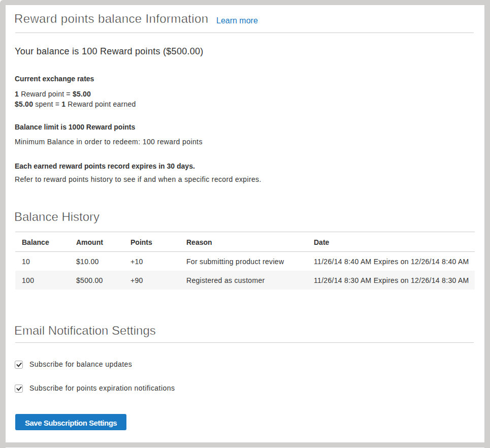 The height and width of the screenshot is (448, 490). What do you see at coordinates (96, 280) in the screenshot?
I see `cell-amount: $500.00` at bounding box center [96, 280].